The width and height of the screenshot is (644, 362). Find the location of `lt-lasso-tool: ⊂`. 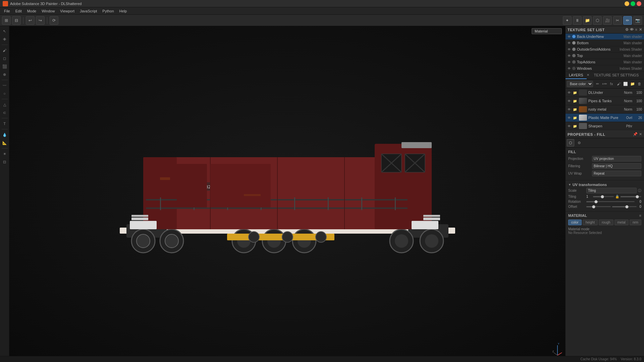

lt-lasso-tool: ⊂ is located at coordinates (5, 113).